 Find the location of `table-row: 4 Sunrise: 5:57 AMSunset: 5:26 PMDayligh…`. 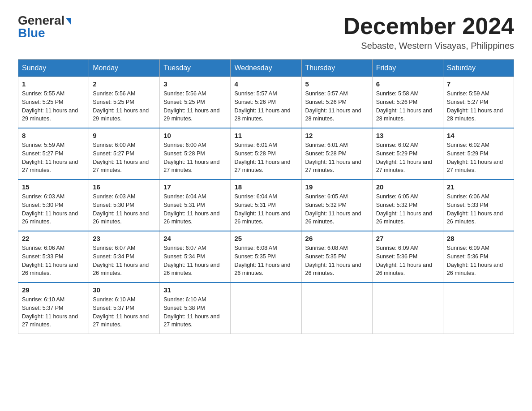

table-row: 4 Sunrise: 5:57 AMSunset: 5:26 PMDayligh… is located at coordinates (266, 103).